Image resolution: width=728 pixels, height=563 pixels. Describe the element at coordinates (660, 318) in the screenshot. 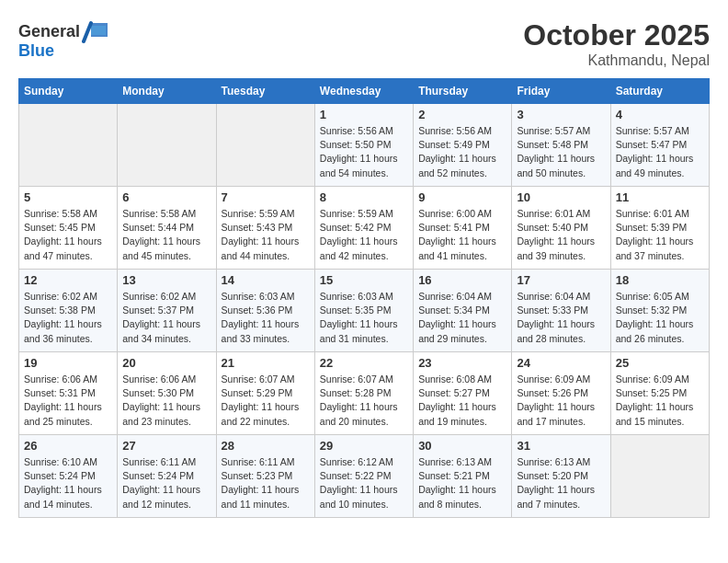

I see `day-info: Sunrise: 6:05 AM Sunset: 5:32 PM Dayligh…` at that location.